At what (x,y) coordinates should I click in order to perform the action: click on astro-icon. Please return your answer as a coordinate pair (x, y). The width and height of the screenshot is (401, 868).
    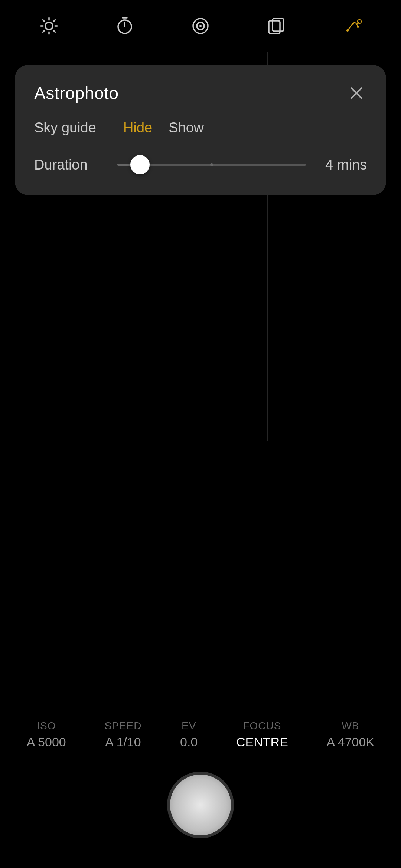
    Looking at the image, I should click on (352, 26).